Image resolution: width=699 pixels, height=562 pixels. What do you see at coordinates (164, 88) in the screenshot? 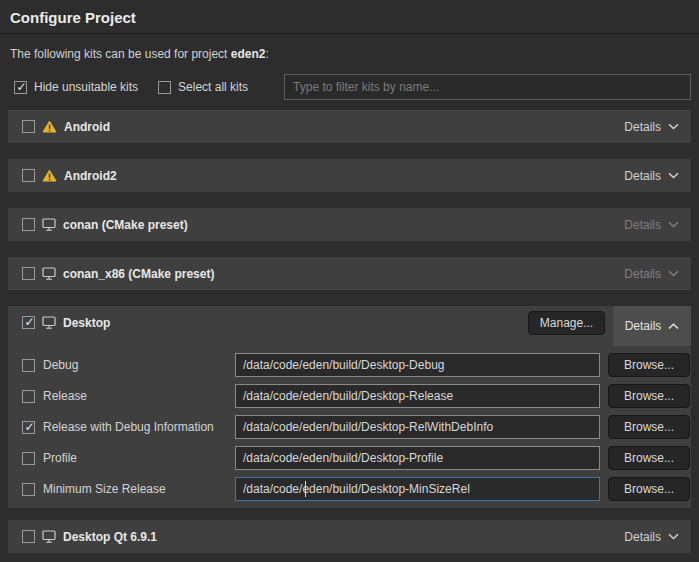
I see `select-all-kits-checkbox` at bounding box center [164, 88].